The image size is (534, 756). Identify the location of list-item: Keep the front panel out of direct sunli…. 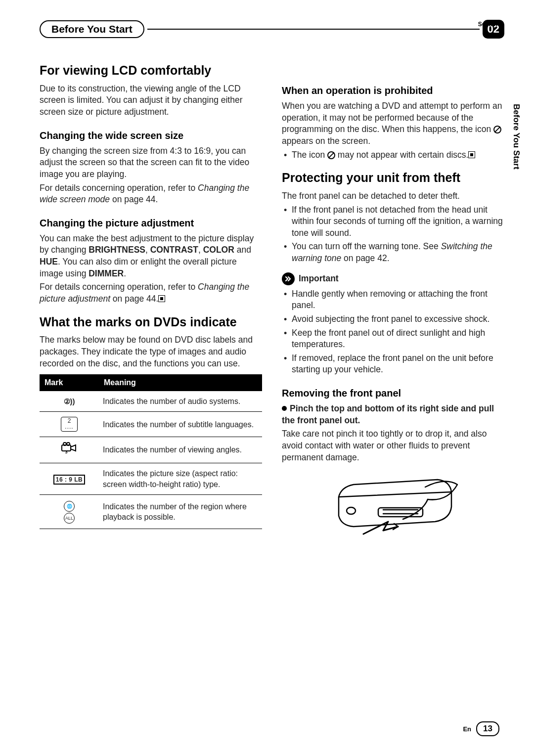
(393, 339).